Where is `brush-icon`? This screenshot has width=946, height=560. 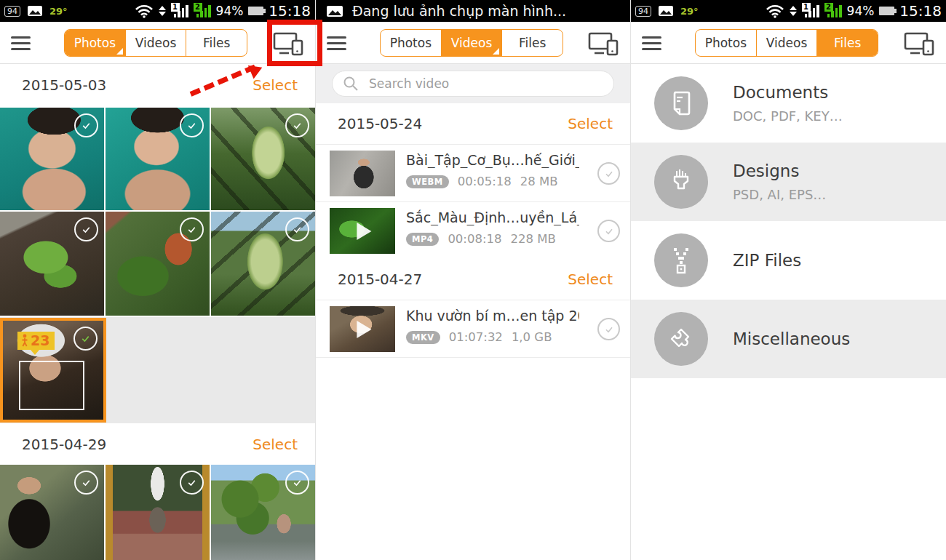
brush-icon is located at coordinates (681, 182).